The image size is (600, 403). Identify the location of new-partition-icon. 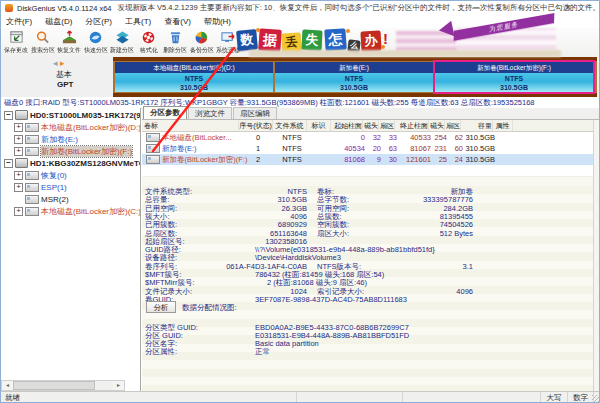
(122, 38).